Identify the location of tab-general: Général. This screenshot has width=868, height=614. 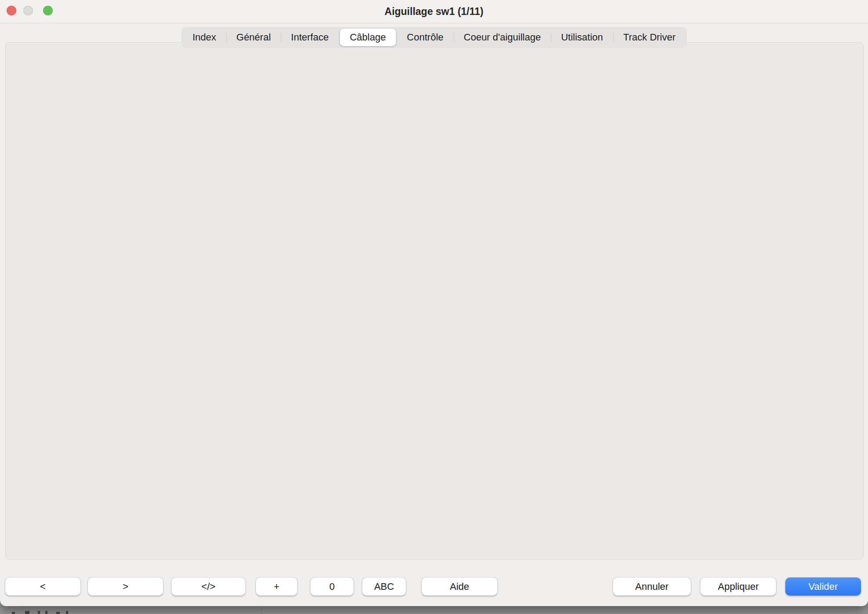
(254, 37).